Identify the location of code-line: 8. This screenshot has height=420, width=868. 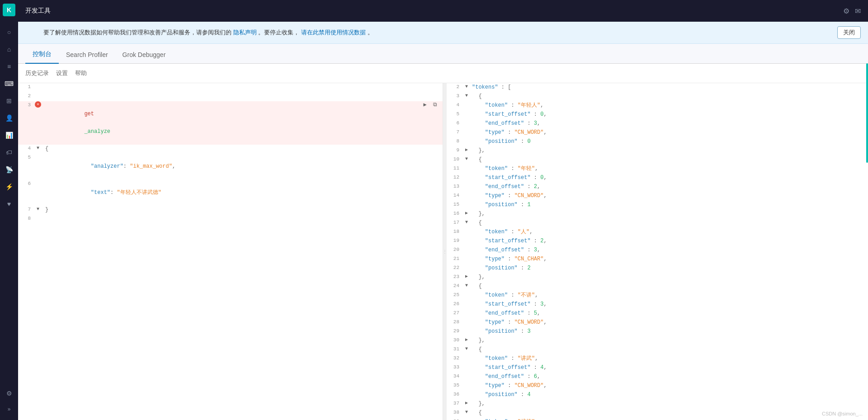
(231, 219).